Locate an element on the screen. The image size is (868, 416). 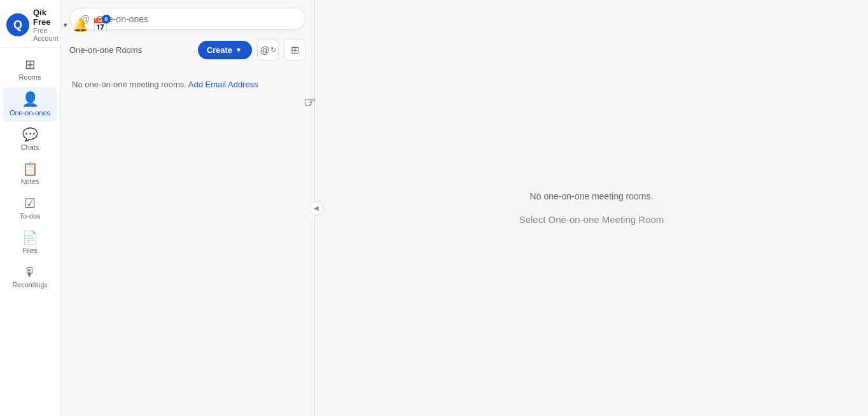
sync-icon: ↻ is located at coordinates (274, 50).